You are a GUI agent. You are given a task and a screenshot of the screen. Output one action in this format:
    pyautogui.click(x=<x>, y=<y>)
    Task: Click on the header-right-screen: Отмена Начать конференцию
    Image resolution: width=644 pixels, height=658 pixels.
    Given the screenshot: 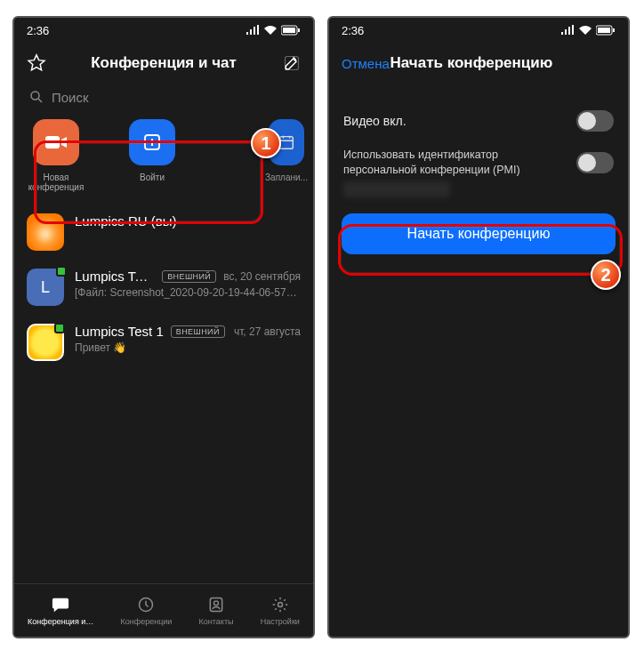 What is the action you would take?
    pyautogui.click(x=479, y=63)
    